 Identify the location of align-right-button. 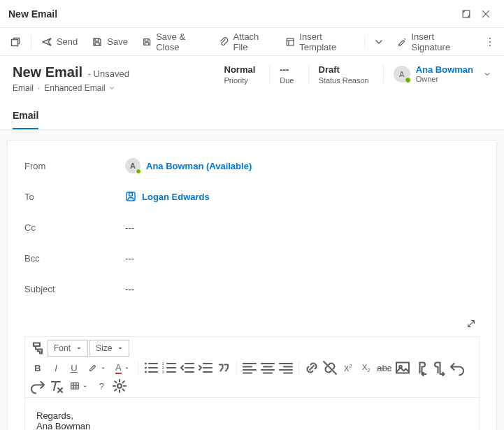
(286, 368).